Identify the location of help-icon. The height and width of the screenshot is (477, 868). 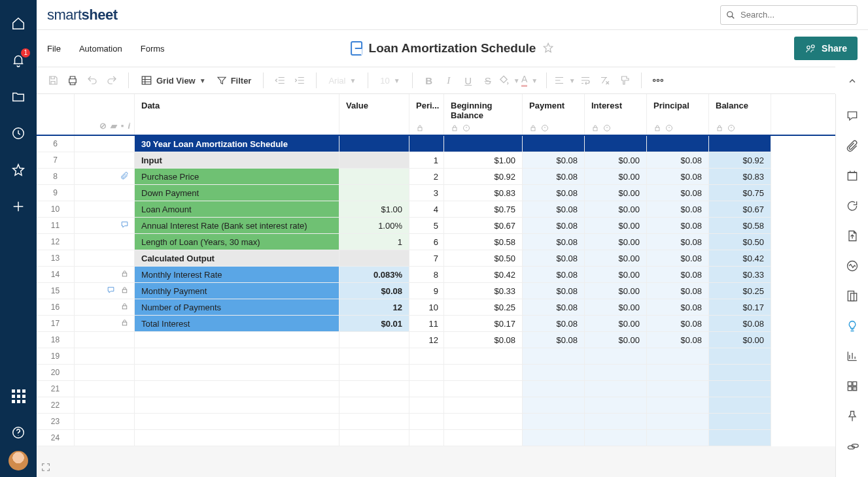
(18, 433).